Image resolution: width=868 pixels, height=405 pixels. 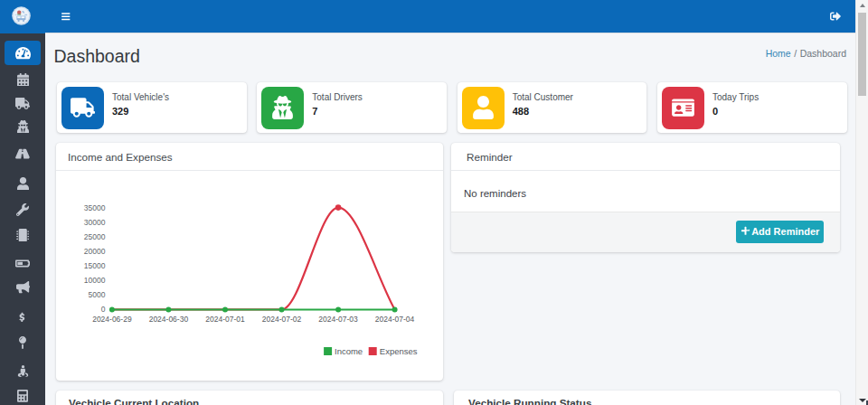 I want to click on svg-text: 35000, so click(x=94, y=208).